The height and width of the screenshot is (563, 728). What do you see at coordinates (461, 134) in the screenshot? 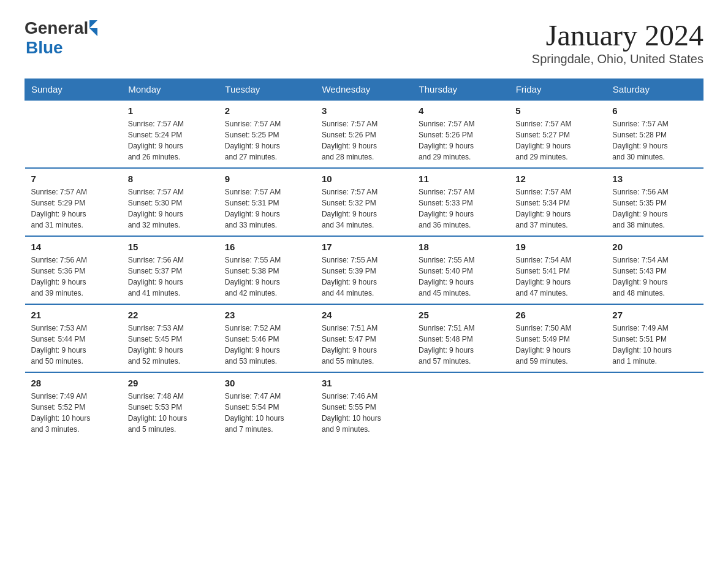
I see `calendar-cell: 4Sunrise: 7:57 AMSunset: 5:26 PMDaylight…` at bounding box center [461, 134].